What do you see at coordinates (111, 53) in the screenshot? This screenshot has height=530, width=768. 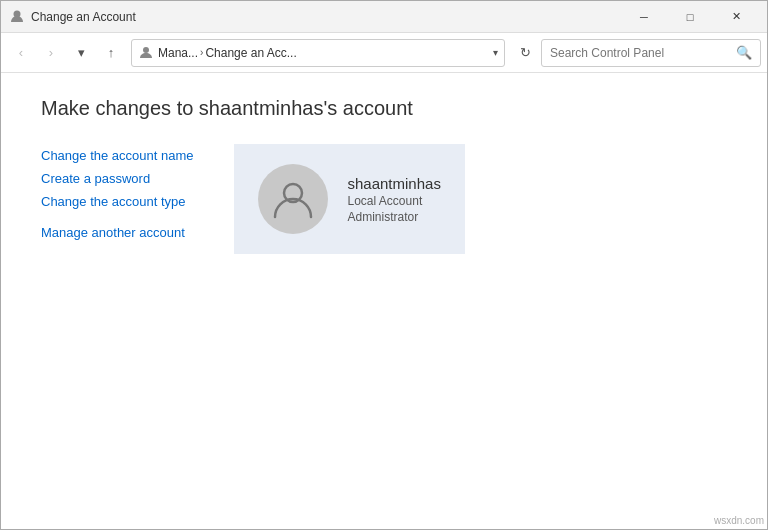 I see `up-button: ↑` at bounding box center [111, 53].